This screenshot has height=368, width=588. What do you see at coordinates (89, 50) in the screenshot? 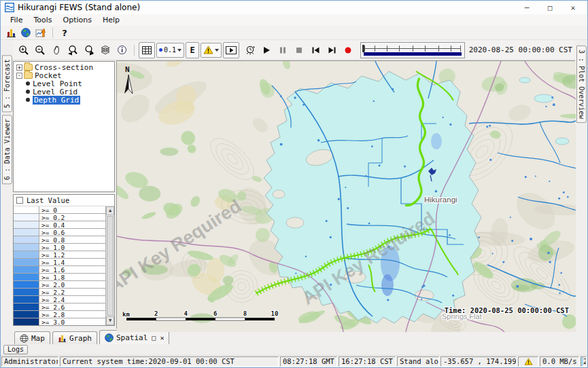
I see `zoom-next-icon` at bounding box center [89, 50].